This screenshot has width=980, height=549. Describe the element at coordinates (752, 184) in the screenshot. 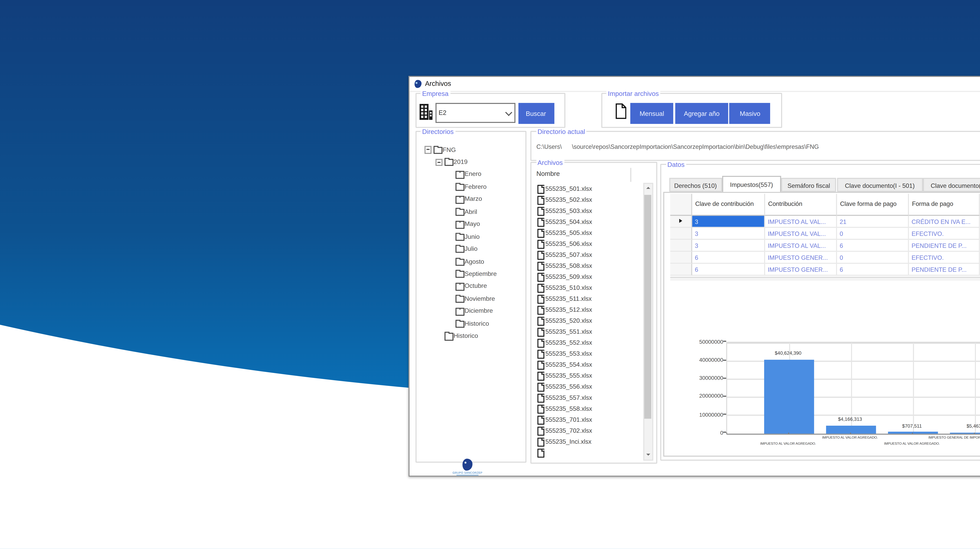

I see `tab-impuestos-557-: Impuestos(557)` at that location.